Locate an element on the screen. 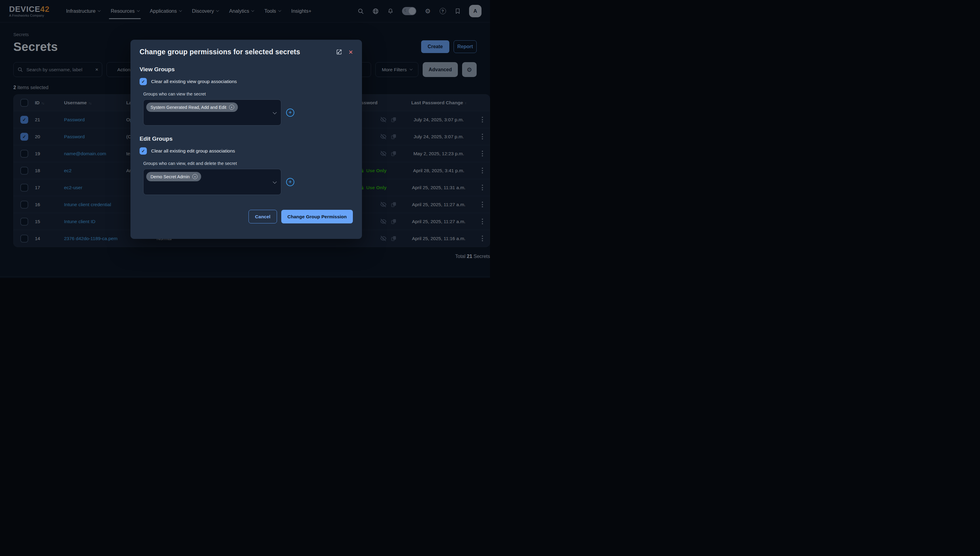 The image size is (980, 556). edit-group-chip: Demo Secret Admin× is located at coordinates (173, 176).